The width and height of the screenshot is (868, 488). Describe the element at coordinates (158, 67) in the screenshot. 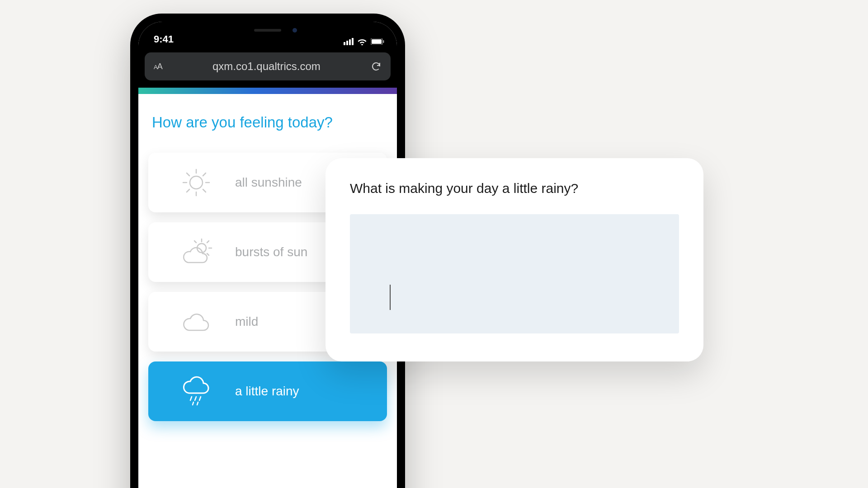

I see `text-size-button: AA` at that location.